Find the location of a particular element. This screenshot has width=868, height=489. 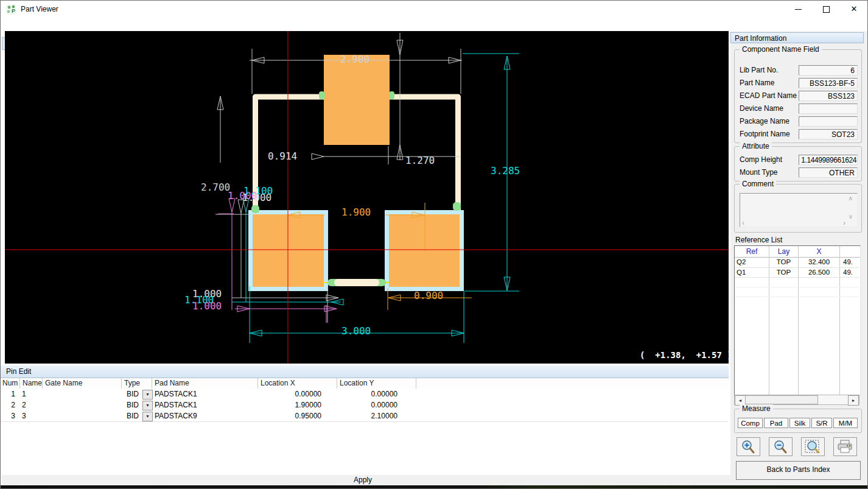

mount-type-field: OTHER is located at coordinates (828, 173).